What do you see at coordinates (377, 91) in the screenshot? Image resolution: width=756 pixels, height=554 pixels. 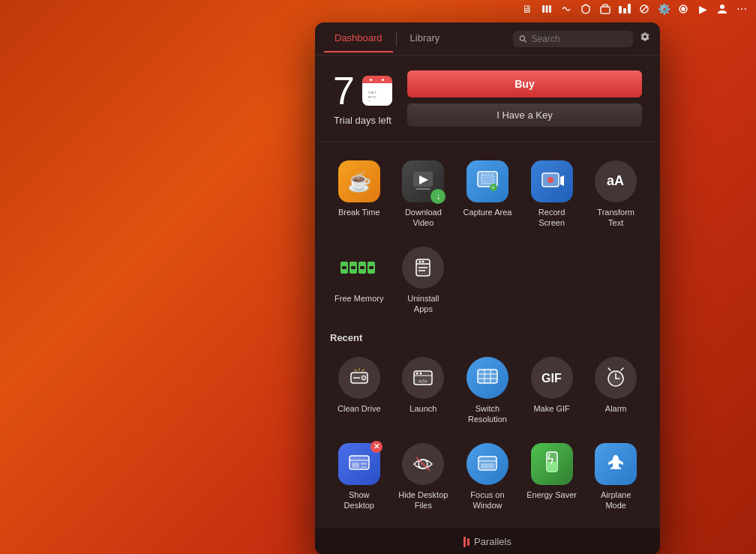 I see `calendar-icon: S M T W T F S` at bounding box center [377, 91].